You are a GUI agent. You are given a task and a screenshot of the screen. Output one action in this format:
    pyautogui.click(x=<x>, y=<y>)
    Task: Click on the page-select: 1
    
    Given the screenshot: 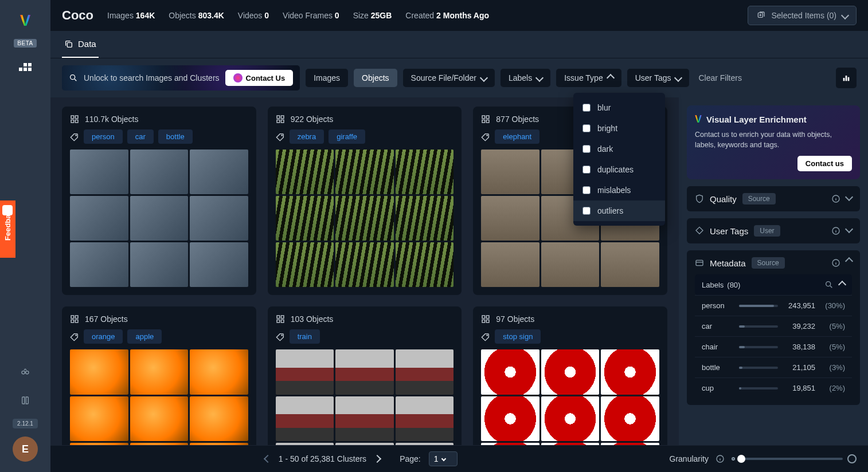 What is the action you would take?
    pyautogui.click(x=443, y=459)
    